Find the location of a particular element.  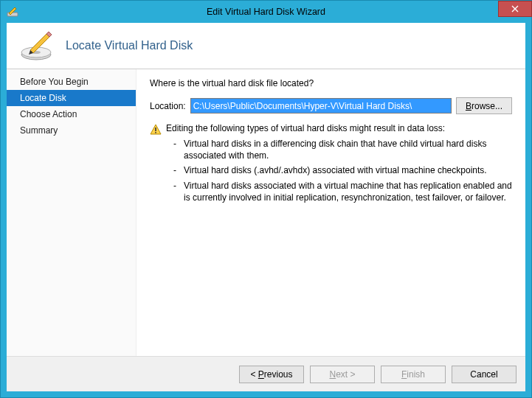

warning-block: Editing the following types of virtual h… is located at coordinates (331, 165).